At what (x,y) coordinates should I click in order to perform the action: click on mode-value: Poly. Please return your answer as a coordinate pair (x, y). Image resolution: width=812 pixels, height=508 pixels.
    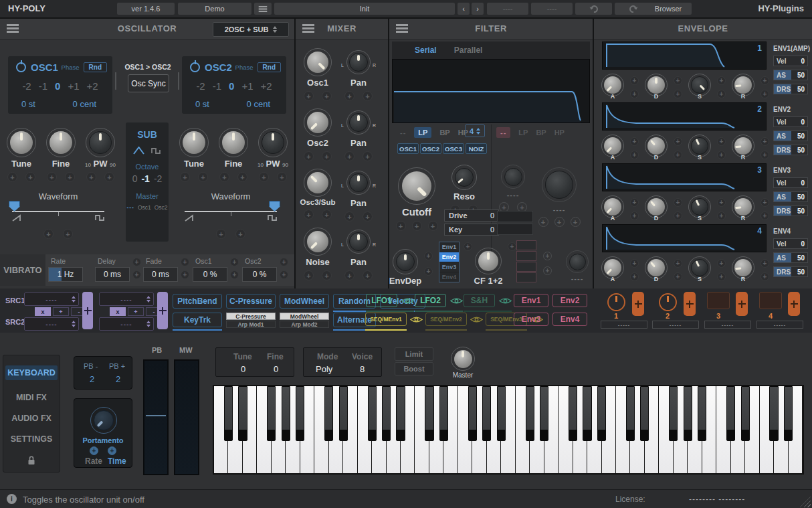
    Looking at the image, I should click on (324, 369).